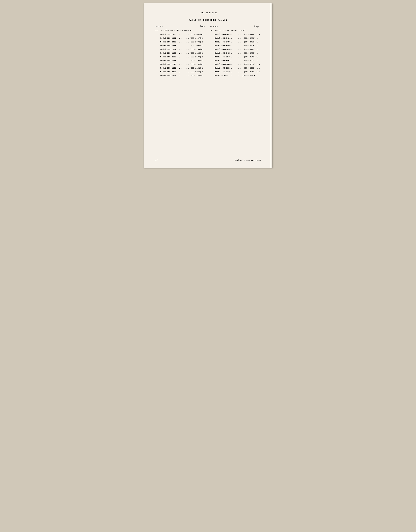  Describe the element at coordinates (251, 68) in the screenshot. I see `page-ref: (555-3689)-1` at that location.